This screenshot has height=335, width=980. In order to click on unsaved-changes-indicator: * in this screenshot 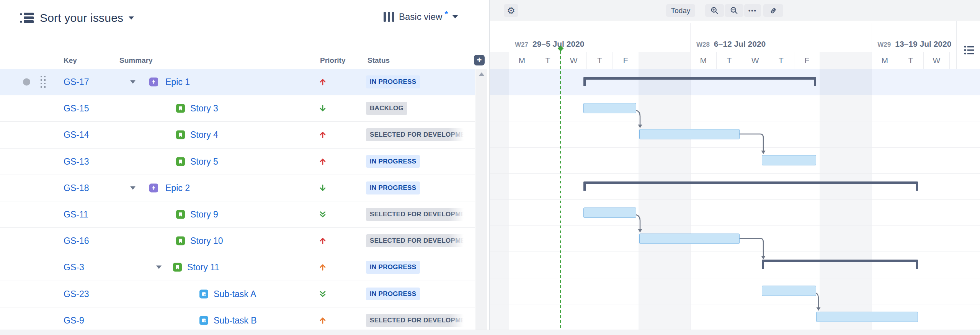, I will do `click(446, 14)`.